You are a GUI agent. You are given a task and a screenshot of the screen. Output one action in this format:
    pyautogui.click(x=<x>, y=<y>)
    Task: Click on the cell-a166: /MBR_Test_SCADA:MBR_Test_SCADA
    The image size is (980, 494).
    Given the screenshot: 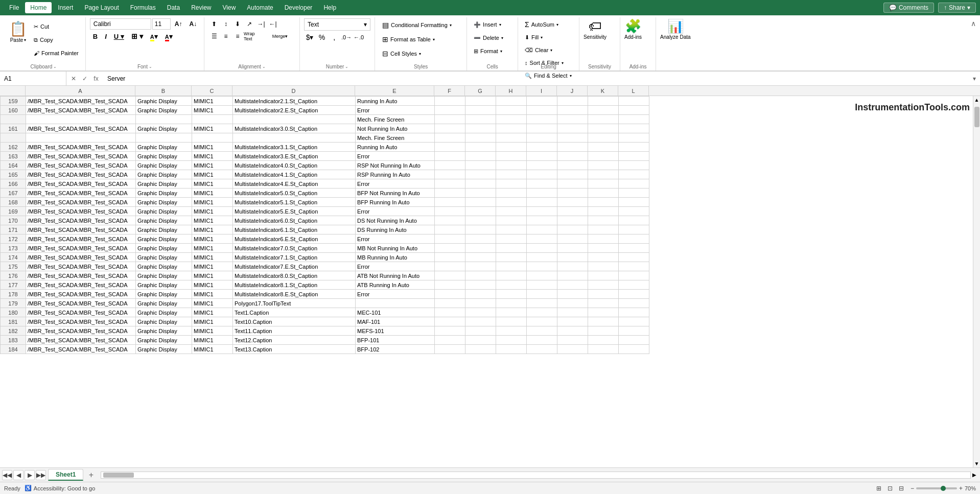 What is the action you would take?
    pyautogui.click(x=81, y=184)
    